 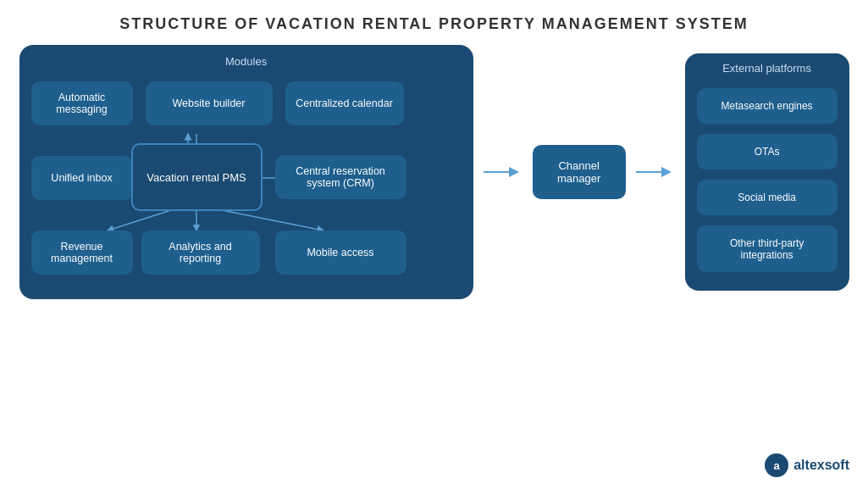 What do you see at coordinates (82, 178) in the screenshot?
I see `unified-inbox-node: Unified inbox` at bounding box center [82, 178].